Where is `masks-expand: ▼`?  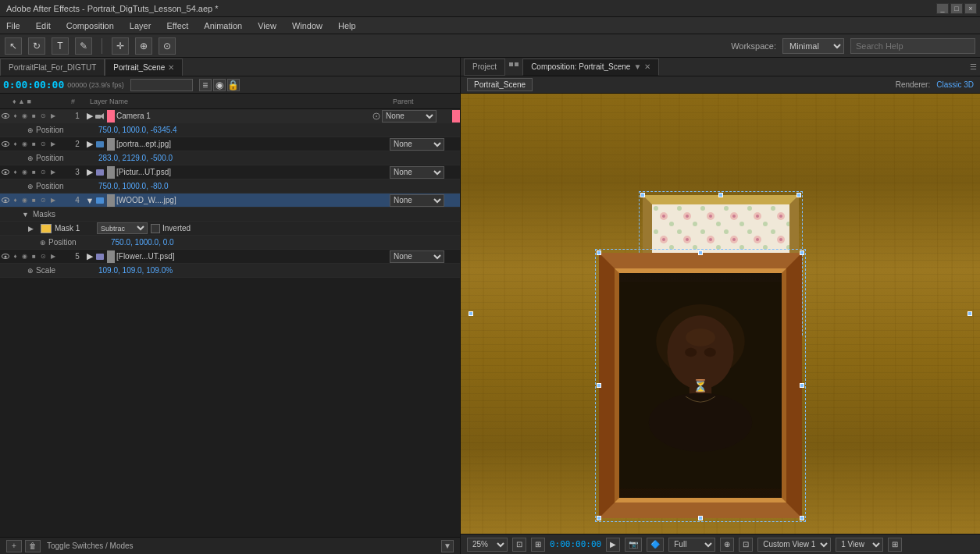 masks-expand: ▼ is located at coordinates (27, 215).